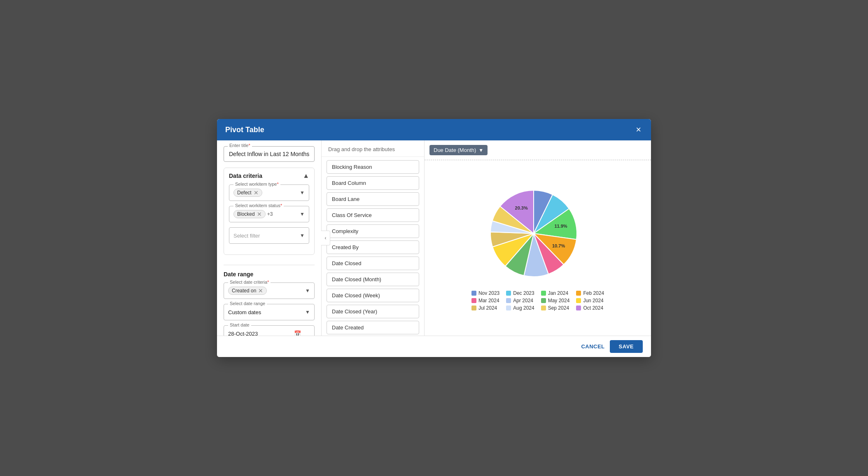 The width and height of the screenshot is (868, 476). Describe the element at coordinates (269, 291) in the screenshot. I see `date-criteria-select: Select date criteria* Created on ✕ ▼` at that location.